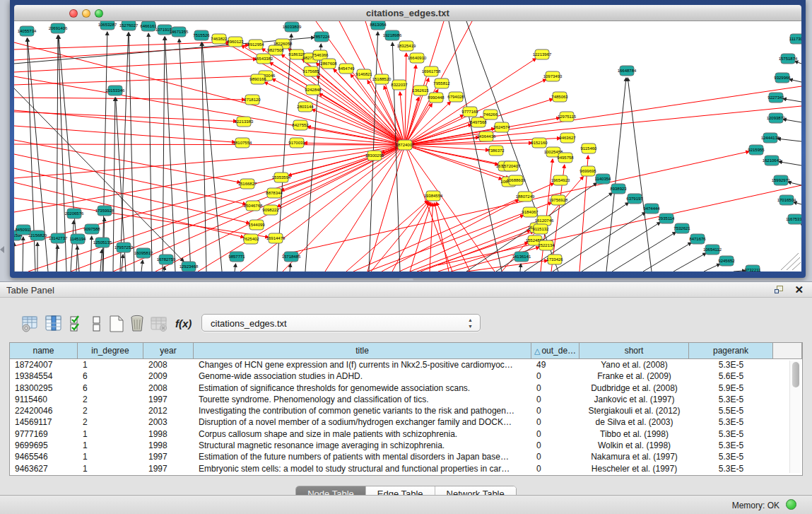 The height and width of the screenshot is (514, 812). I want to click on graph-node-label: 8454749, so click(346, 69).